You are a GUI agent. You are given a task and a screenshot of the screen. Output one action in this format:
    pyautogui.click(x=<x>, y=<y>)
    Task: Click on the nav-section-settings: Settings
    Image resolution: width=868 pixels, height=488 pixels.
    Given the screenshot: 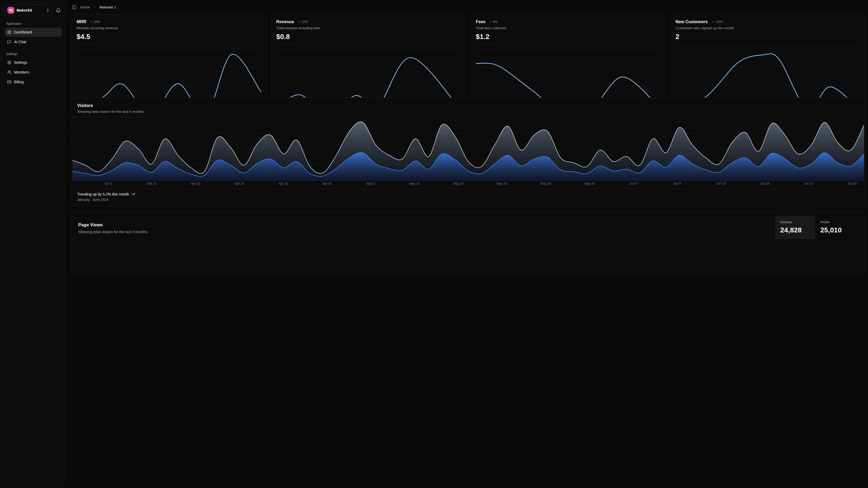 What is the action you would take?
    pyautogui.click(x=33, y=54)
    